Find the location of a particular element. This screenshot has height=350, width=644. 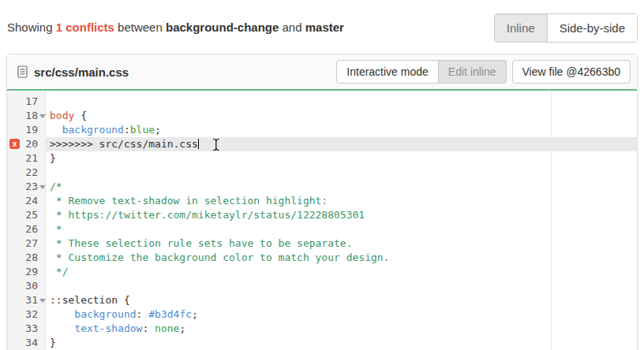

side-by-side-view-button: Side-by-side is located at coordinates (592, 28).